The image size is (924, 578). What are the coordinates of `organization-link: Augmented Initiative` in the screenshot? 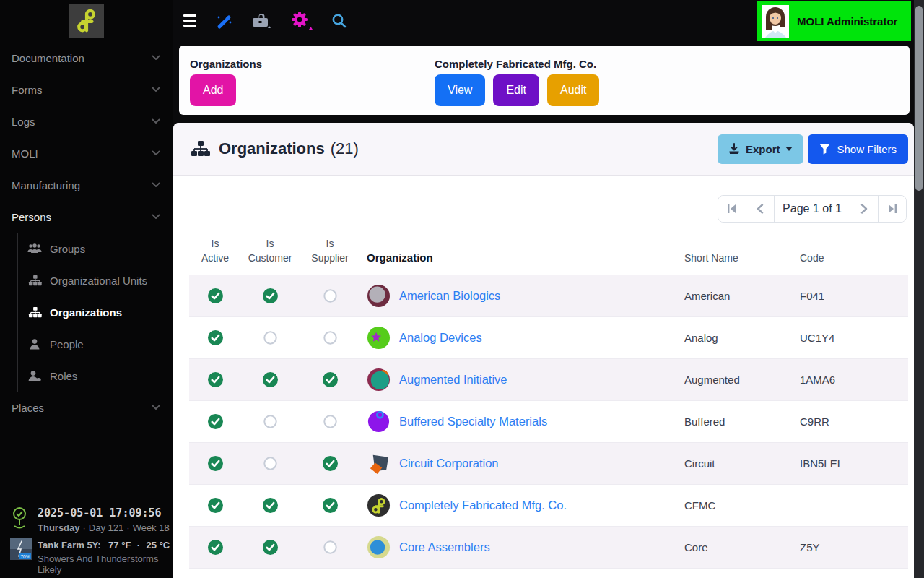 It's located at (453, 380).